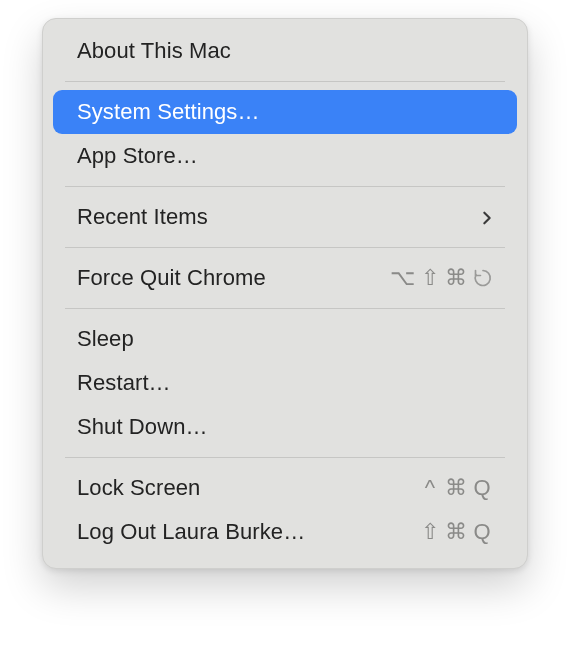 The height and width of the screenshot is (662, 572). Describe the element at coordinates (285, 427) in the screenshot. I see `menu-item-shut-down: Shut Down…` at that location.